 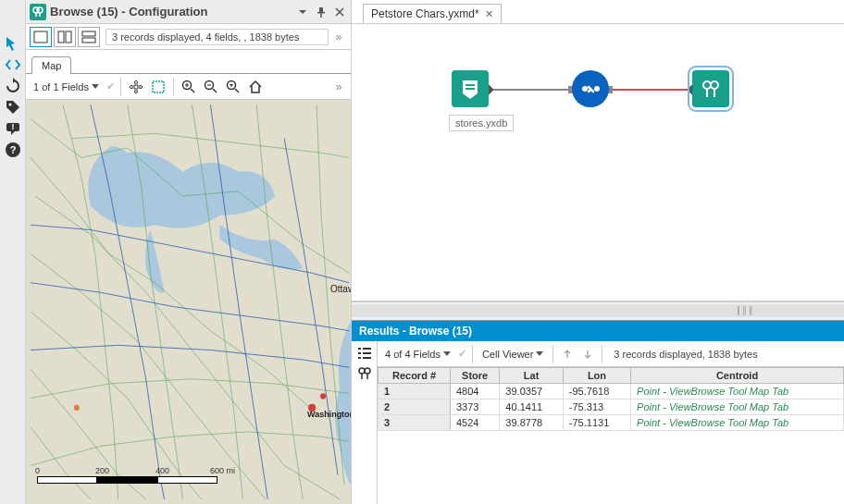 I want to click on cell-viewer-label: Cell Viewer, so click(x=507, y=354).